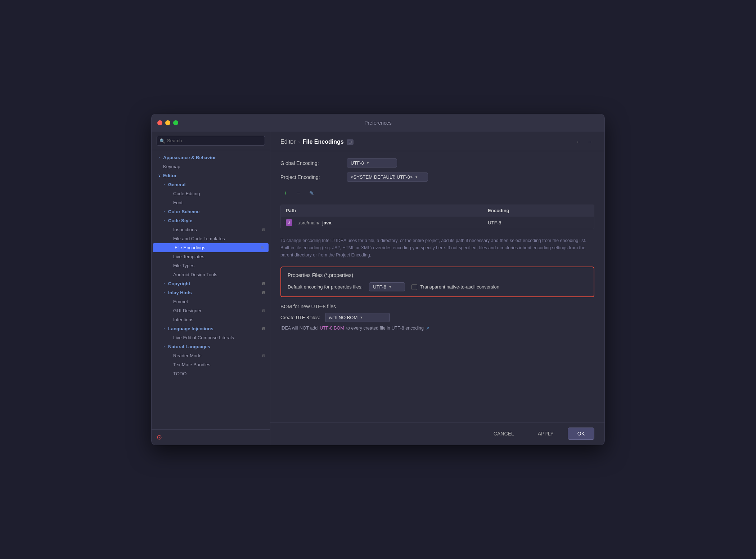 The height and width of the screenshot is (559, 756). Describe the element at coordinates (211, 166) in the screenshot. I see `sidebar-item-keymap: Keymap` at that location.